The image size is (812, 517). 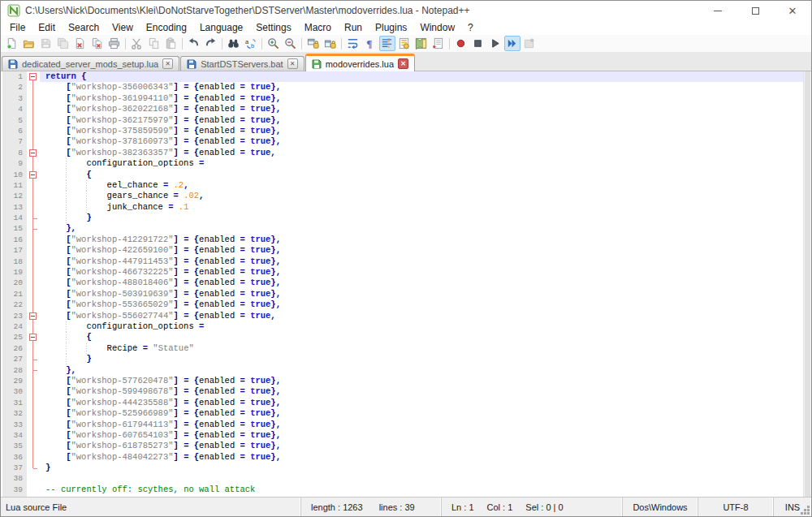 What do you see at coordinates (84, 28) in the screenshot?
I see `menu-item-search: Search` at bounding box center [84, 28].